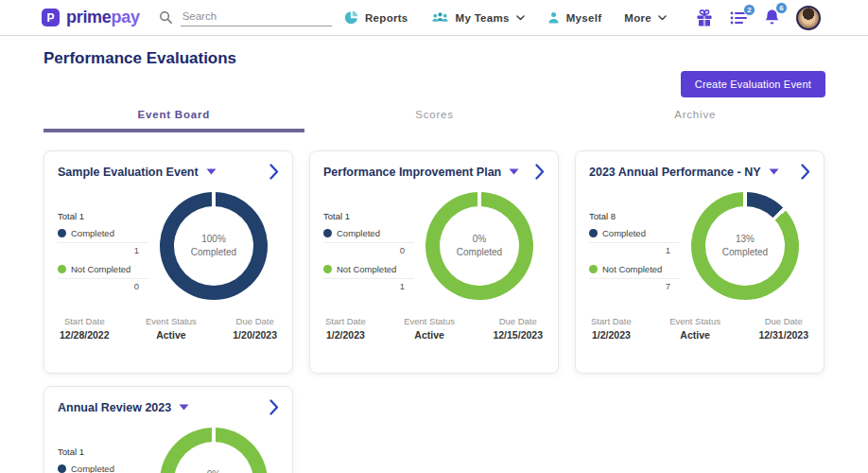 This screenshot has width=868, height=473. I want to click on completion-donut-chart: 13% Completed, so click(745, 246).